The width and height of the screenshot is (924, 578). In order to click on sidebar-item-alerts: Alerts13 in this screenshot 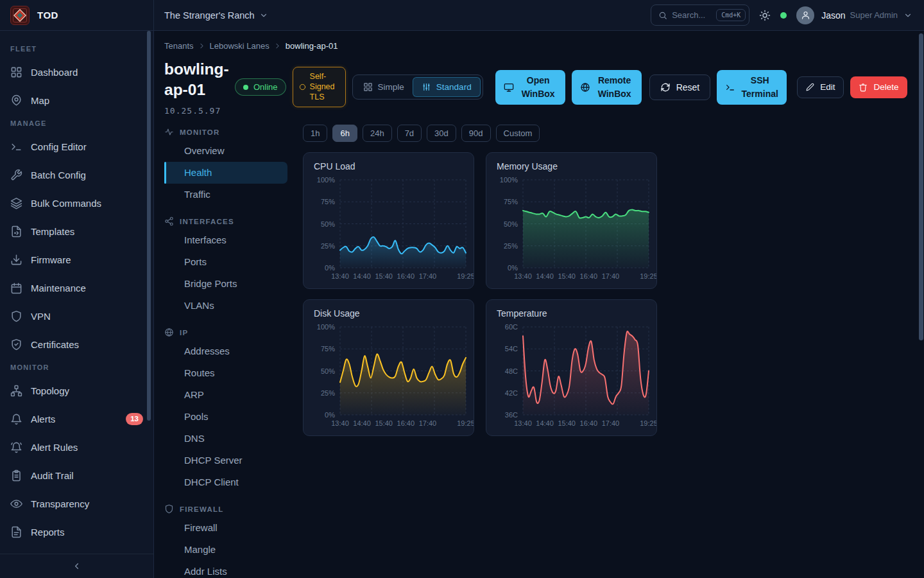, I will do `click(77, 419)`.